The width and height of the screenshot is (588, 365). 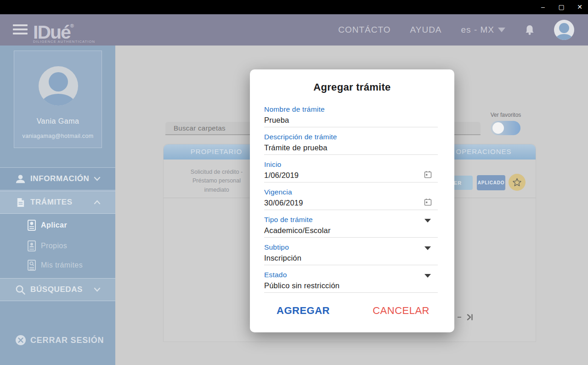 What do you see at coordinates (296, 148) in the screenshot?
I see `descripcion-input: Trámite de prueba` at bounding box center [296, 148].